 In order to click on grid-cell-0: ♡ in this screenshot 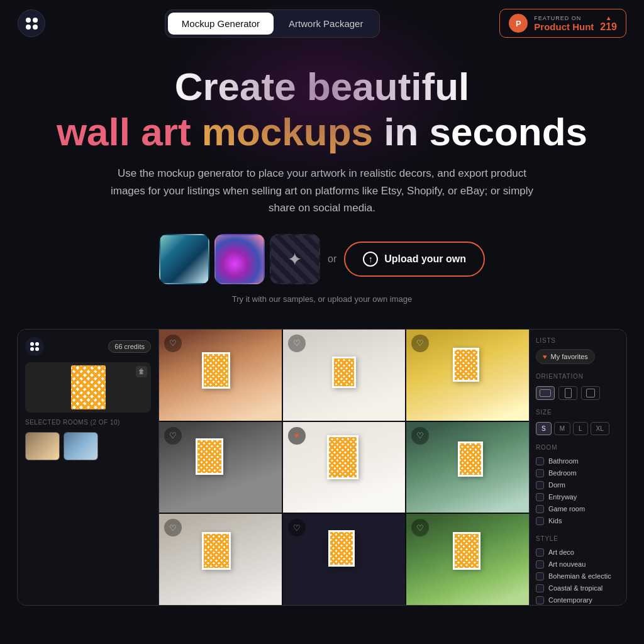, I will do `click(220, 375)`.